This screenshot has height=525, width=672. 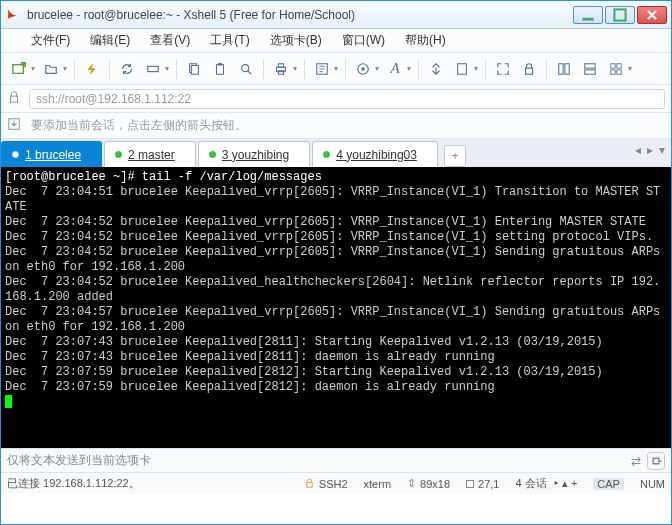 What do you see at coordinates (436, 69) in the screenshot?
I see `transfer-button` at bounding box center [436, 69].